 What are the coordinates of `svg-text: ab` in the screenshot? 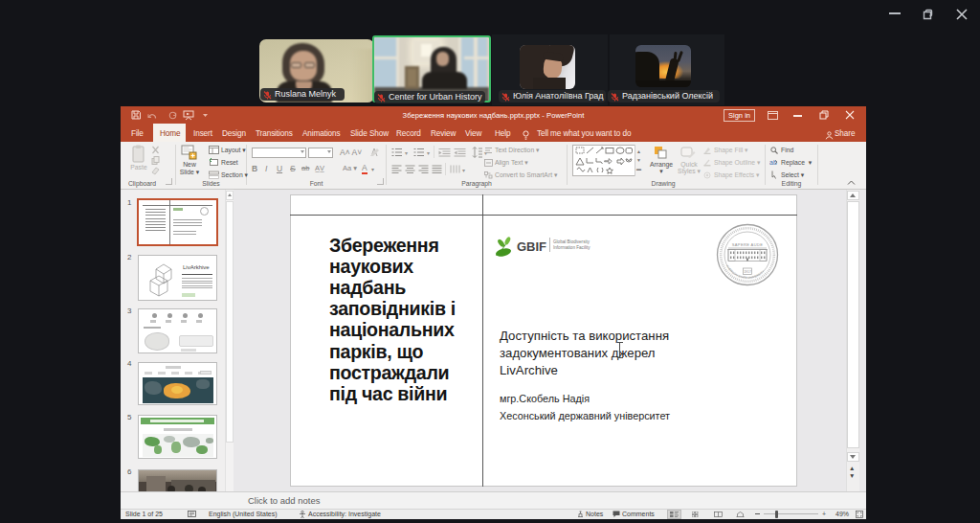 It's located at (773, 163).